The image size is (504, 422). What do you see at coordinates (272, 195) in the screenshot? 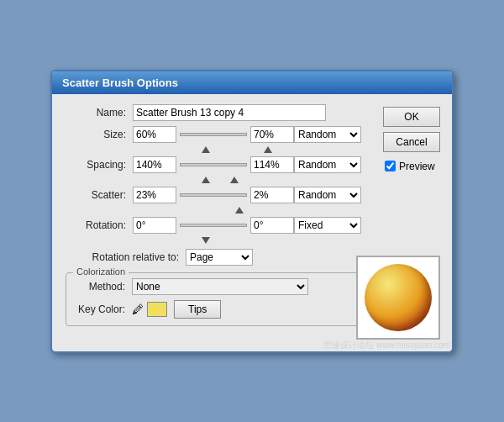
I see `scatter-max-input` at bounding box center [272, 195].